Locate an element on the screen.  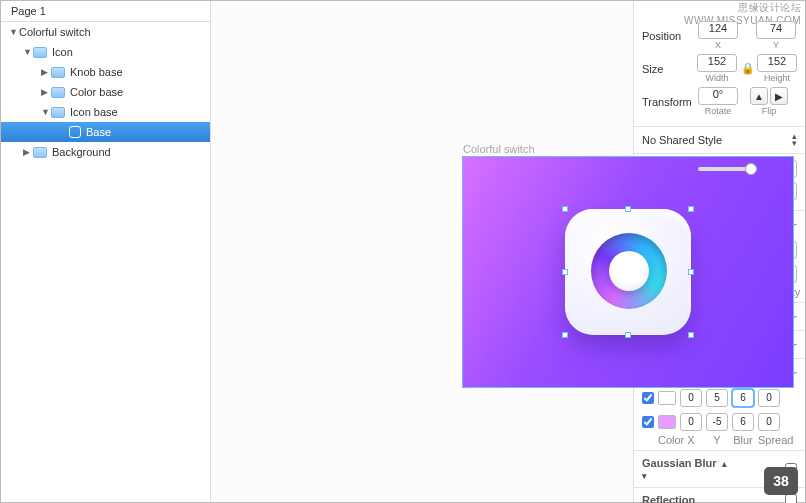
position-x-input: 124 is located at coordinates (718, 30).